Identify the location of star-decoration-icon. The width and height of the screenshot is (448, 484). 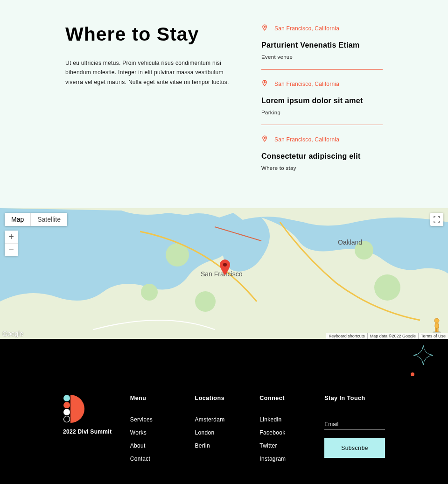
(423, 355).